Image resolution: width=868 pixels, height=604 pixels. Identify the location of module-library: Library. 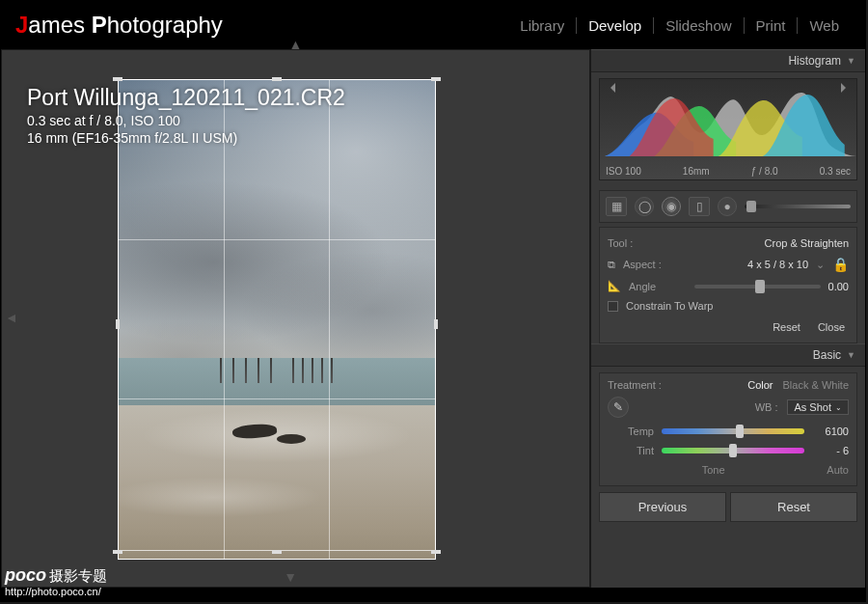
(542, 25).